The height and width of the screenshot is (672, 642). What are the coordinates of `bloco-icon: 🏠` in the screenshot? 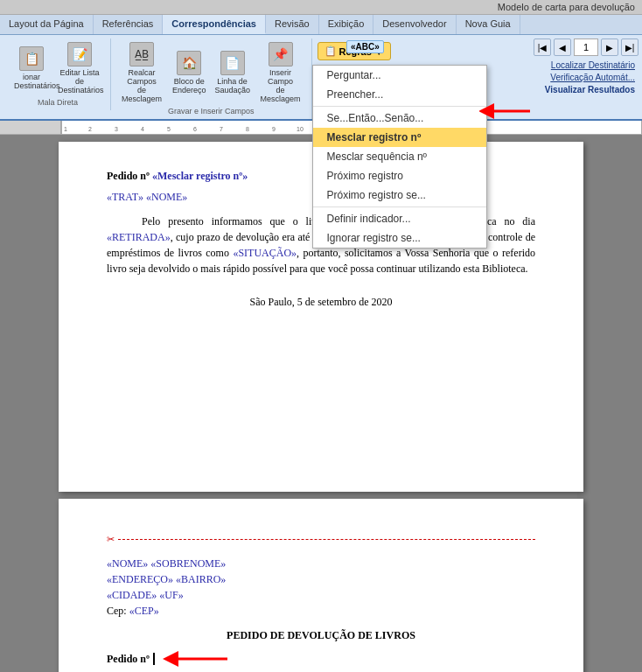 It's located at (189, 63).